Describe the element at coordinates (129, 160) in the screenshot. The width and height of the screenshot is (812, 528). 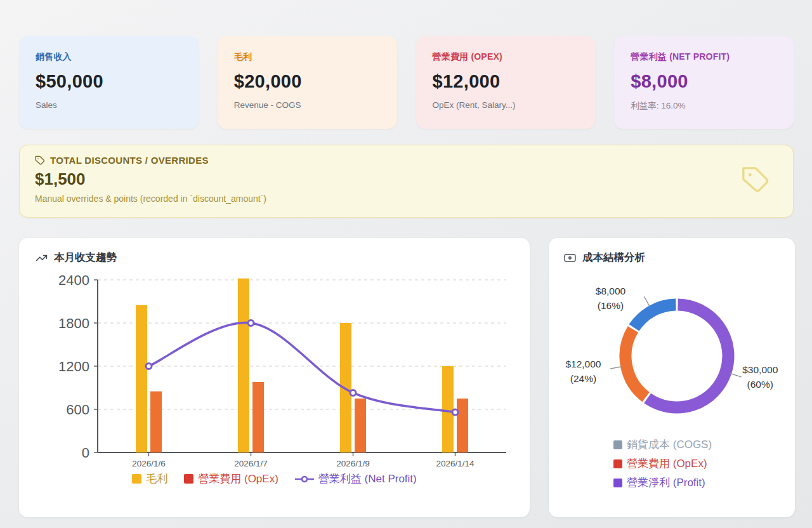
I see `banner-title: TOTAL DISCOUNTS / OVERRIDES` at that location.